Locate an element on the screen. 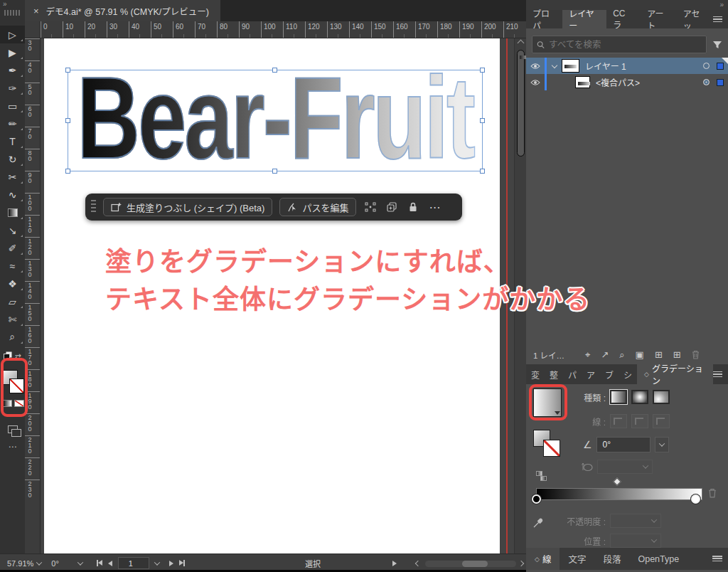 The width and height of the screenshot is (728, 572). first-artboard-button is located at coordinates (100, 563).